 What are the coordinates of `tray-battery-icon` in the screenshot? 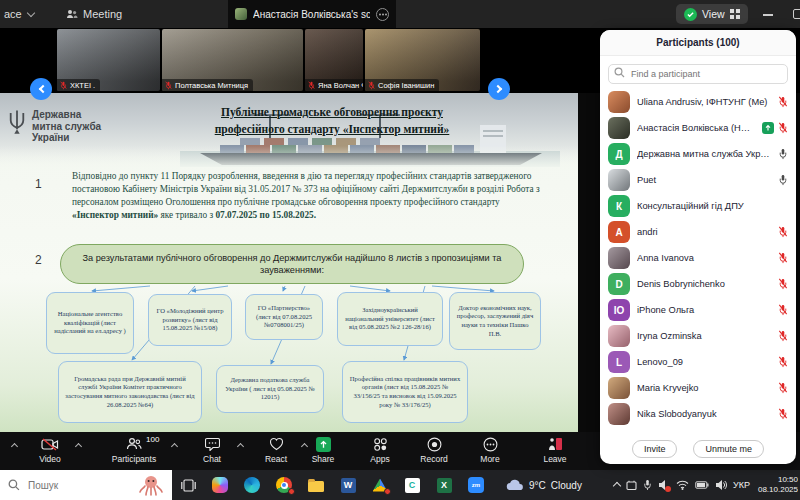 It's located at (702, 485).